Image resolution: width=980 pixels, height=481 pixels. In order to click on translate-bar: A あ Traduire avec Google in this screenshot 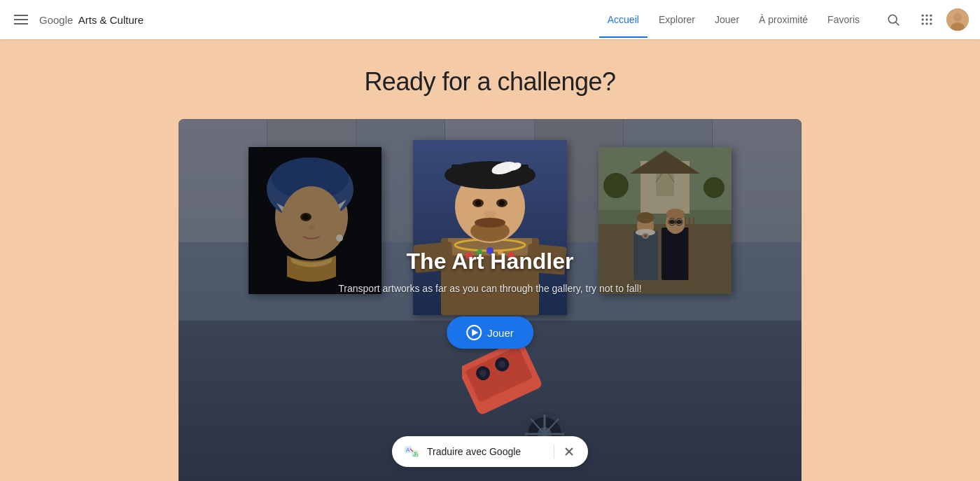, I will do `click(490, 452)`.